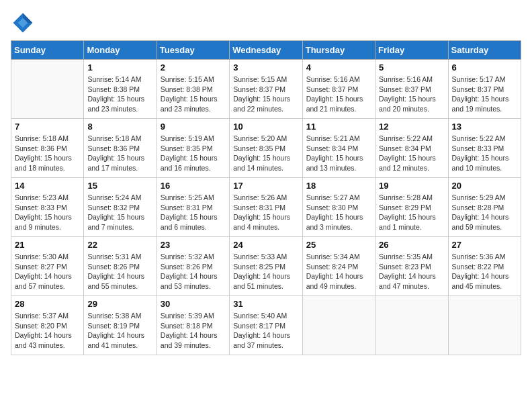 The width and height of the screenshot is (532, 411). I want to click on calendar-cell: 31Sunrise: 5:40 AMSunset: 8:17 PMDayligh…, so click(266, 326).